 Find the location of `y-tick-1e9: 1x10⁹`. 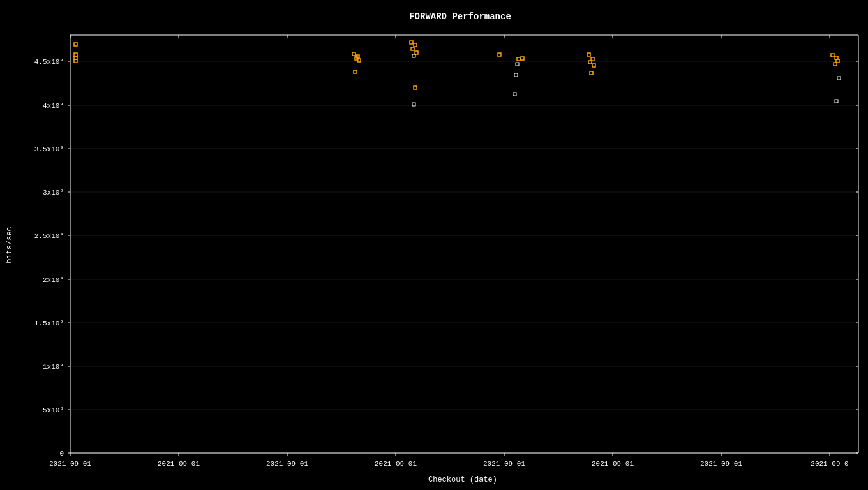

y-tick-1e9: 1x10⁹ is located at coordinates (54, 367).